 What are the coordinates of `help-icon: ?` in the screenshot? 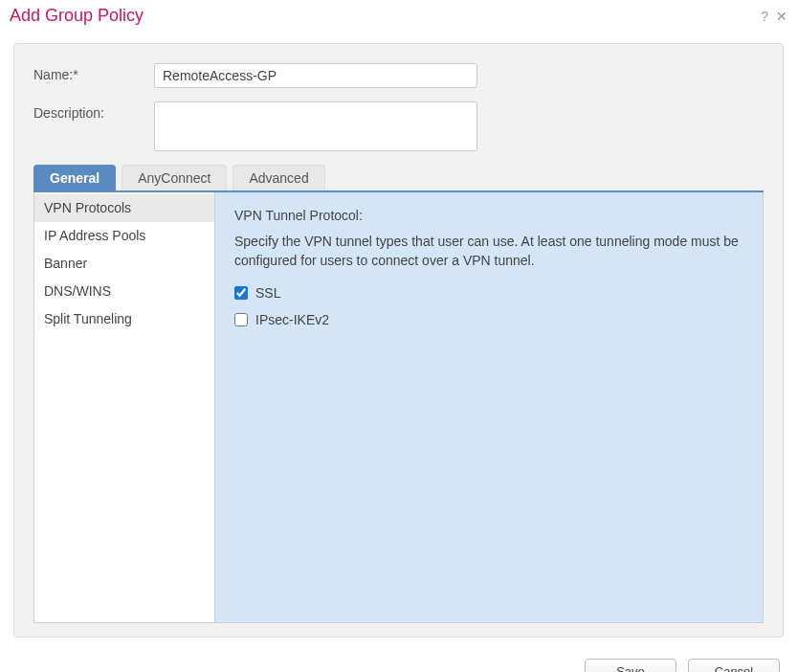 It's located at (764, 16).